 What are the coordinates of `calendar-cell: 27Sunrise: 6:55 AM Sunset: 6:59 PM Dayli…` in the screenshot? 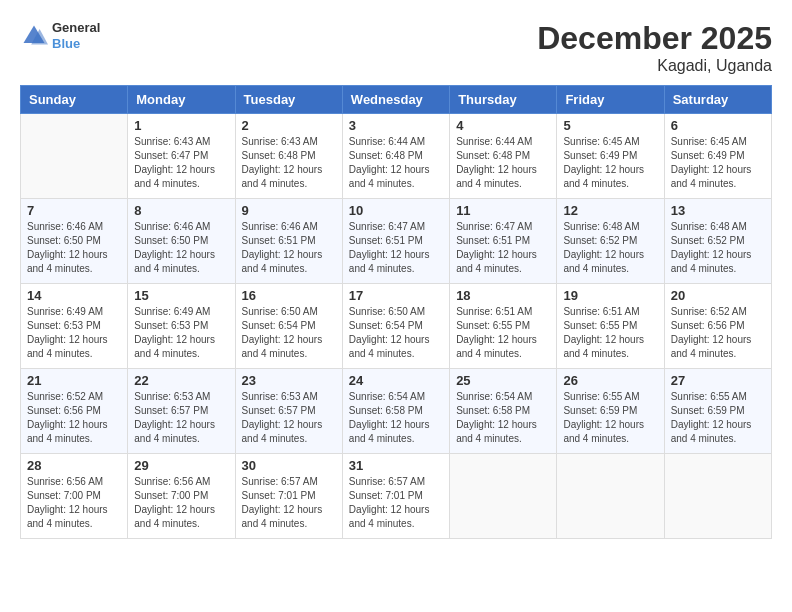 It's located at (718, 412).